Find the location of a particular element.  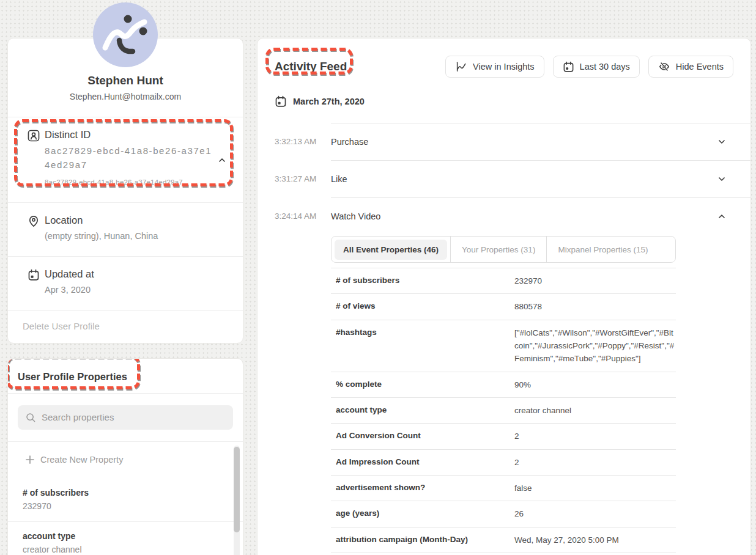

event-name: Like is located at coordinates (339, 179).